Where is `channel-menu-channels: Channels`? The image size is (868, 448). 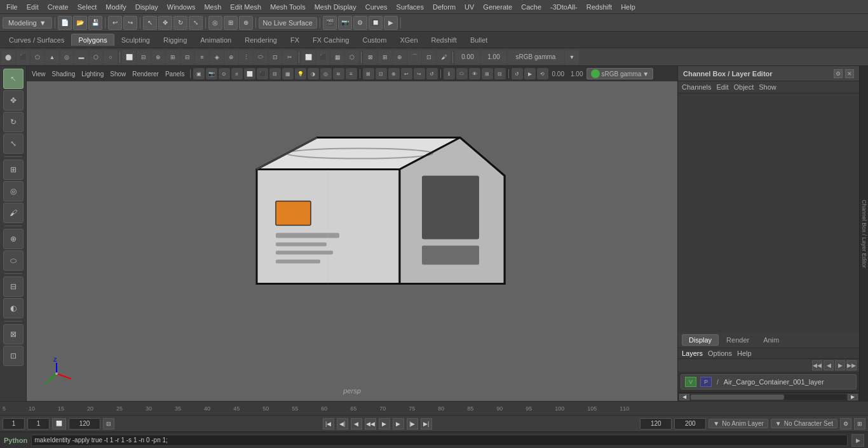
channel-menu-channels: Channels is located at coordinates (696, 87).